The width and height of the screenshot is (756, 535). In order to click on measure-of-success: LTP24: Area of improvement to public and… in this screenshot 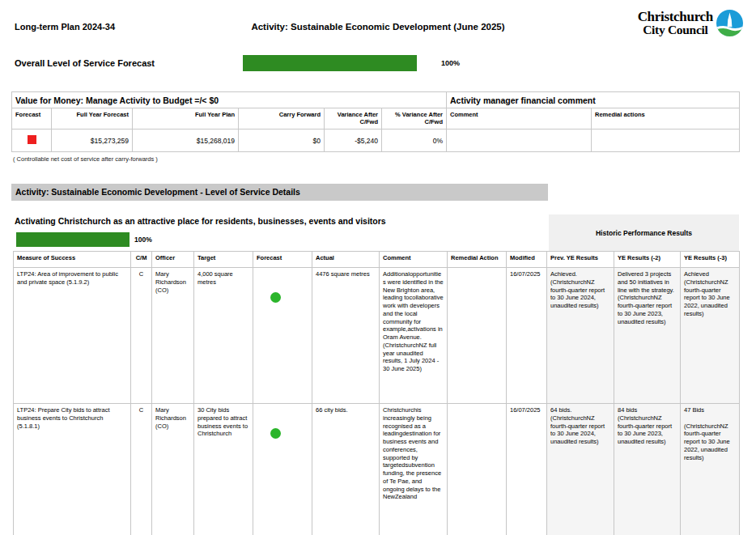, I will do `click(73, 336)`.